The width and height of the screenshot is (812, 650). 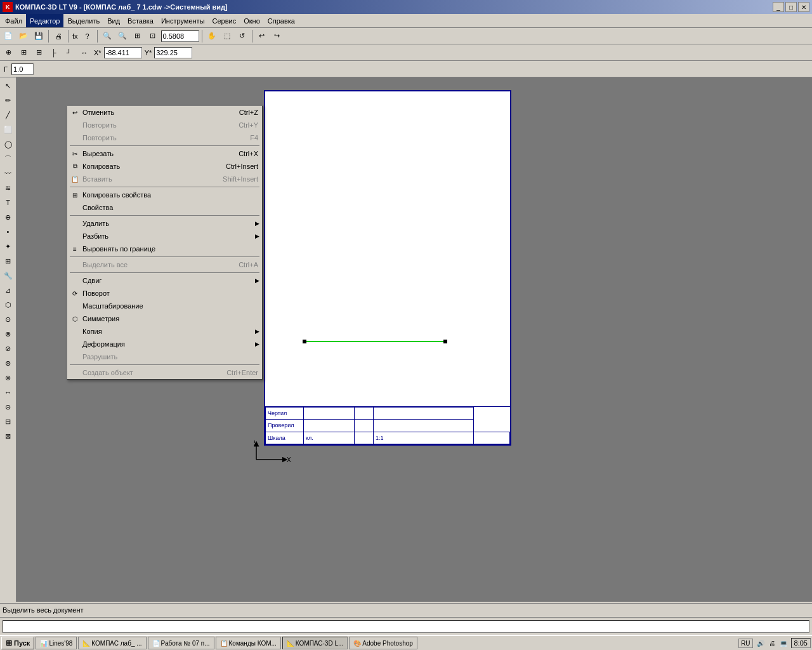 I want to click on lt-hatch: ≋, so click(x=8, y=188).